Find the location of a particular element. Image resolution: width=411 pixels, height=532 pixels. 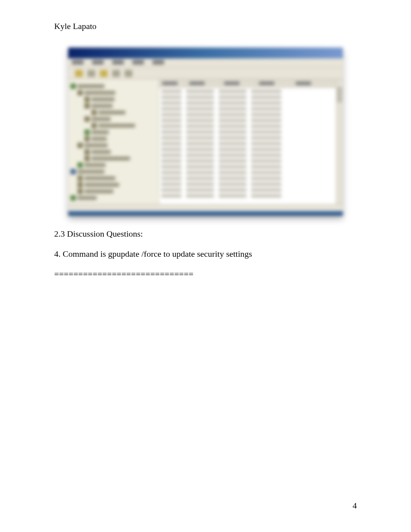

window-menubar is located at coordinates (206, 63).